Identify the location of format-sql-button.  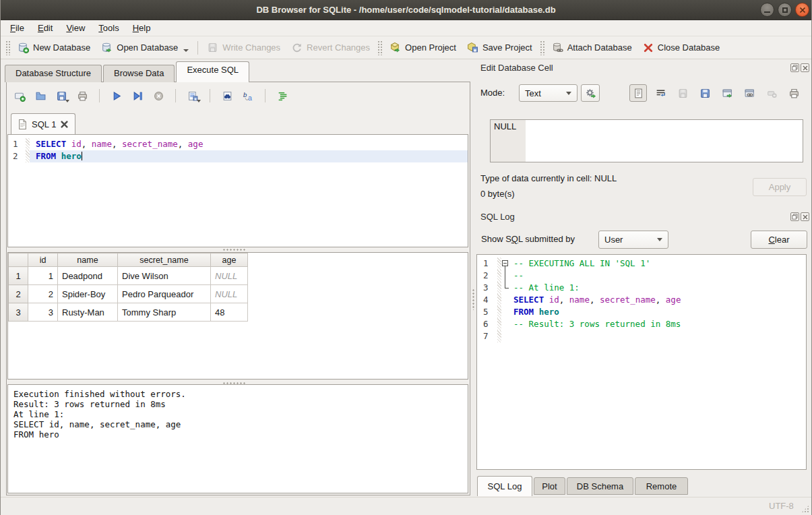
(282, 96).